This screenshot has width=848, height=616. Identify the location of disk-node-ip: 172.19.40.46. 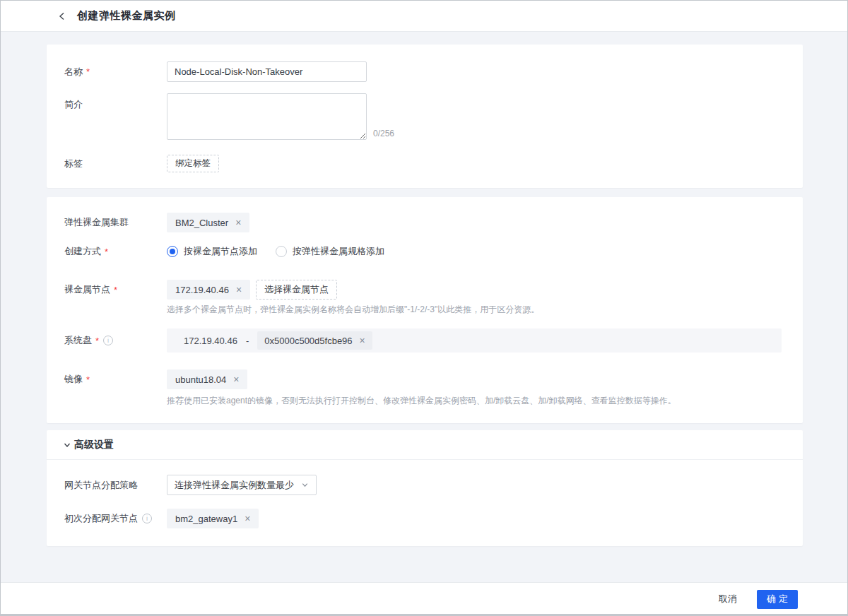
(211, 340).